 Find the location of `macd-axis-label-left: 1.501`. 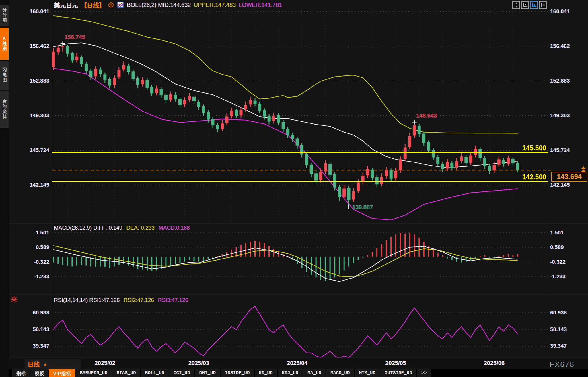

macd-axis-label-left: 1.501 is located at coordinates (32, 233).